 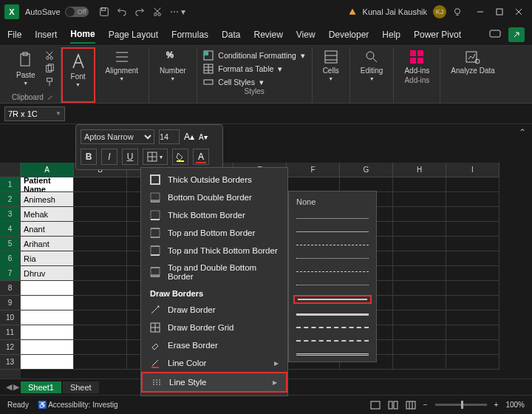 What do you see at coordinates (214, 251) in the screenshot?
I see `mi-top-thick-bottom: Top and Thick Bottom Border` at bounding box center [214, 251].